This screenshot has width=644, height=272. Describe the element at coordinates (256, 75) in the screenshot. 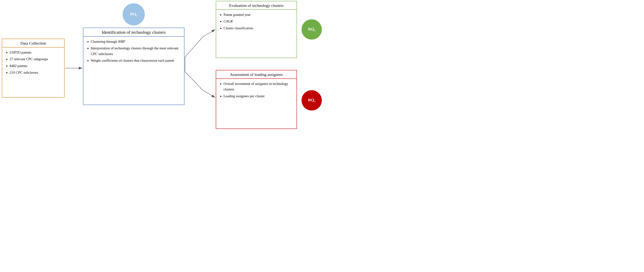

I see `assessment-header: Assessment of leading assignees` at that location.